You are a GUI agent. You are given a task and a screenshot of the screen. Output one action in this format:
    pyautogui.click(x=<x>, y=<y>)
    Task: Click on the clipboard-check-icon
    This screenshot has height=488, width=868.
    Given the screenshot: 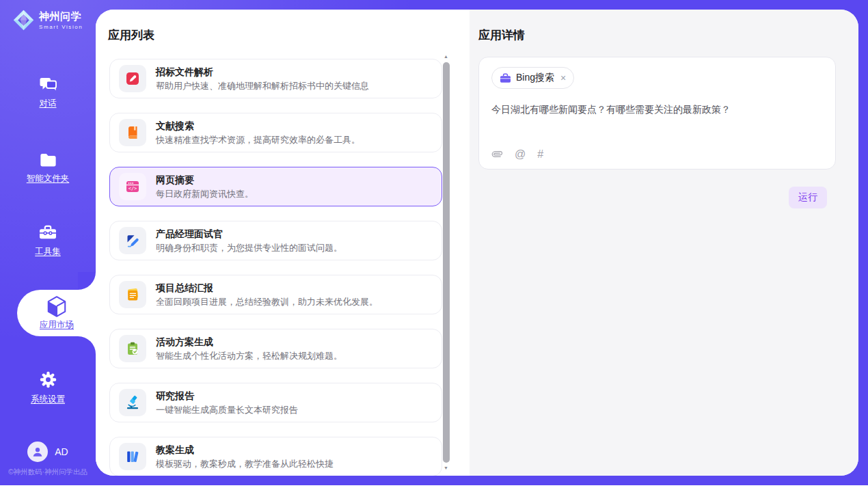 What is the action you would take?
    pyautogui.click(x=133, y=349)
    